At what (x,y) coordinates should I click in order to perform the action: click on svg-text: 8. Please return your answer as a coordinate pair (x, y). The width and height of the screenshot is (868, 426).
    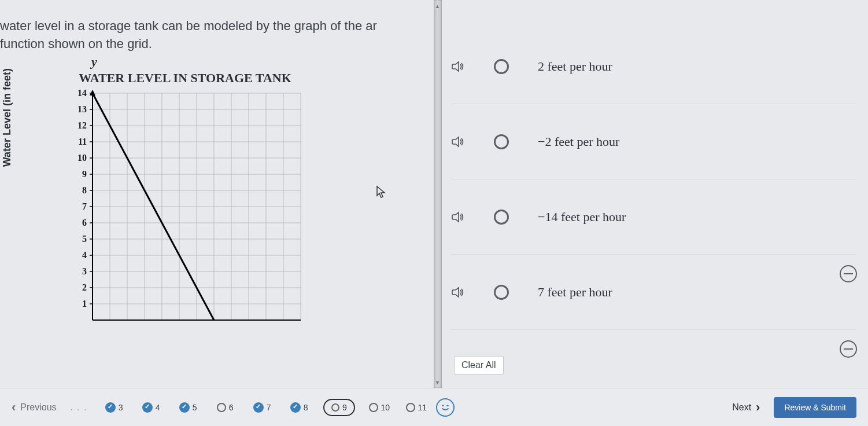
    Looking at the image, I should click on (84, 190).